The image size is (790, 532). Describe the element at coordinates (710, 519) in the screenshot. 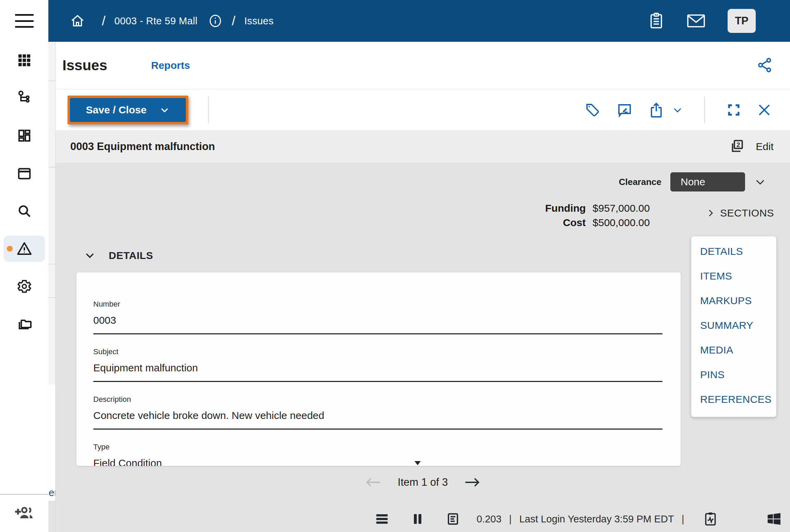

I see `activity-clipboard-icon` at that location.